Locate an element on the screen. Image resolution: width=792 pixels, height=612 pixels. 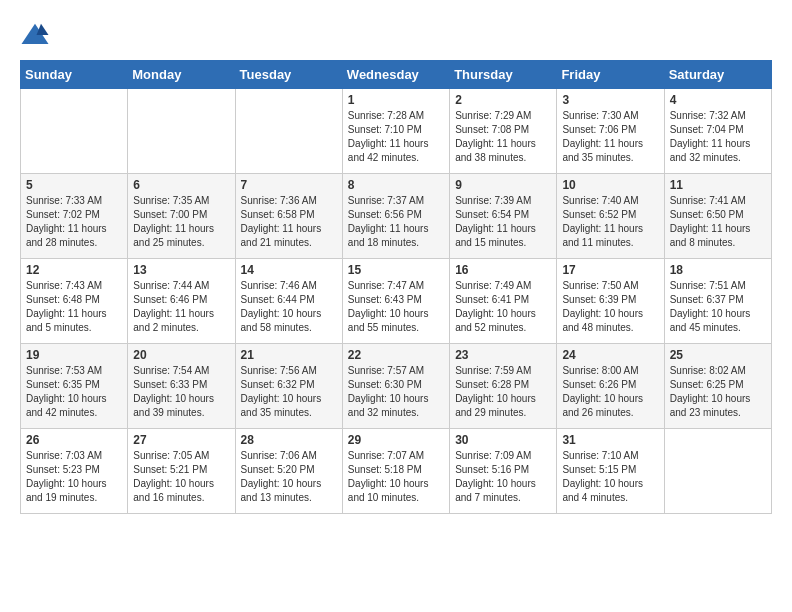
calendar-cell: 24Sunrise: 8:00 AM Sunset: 6:26 PM Dayli… is located at coordinates (610, 386).